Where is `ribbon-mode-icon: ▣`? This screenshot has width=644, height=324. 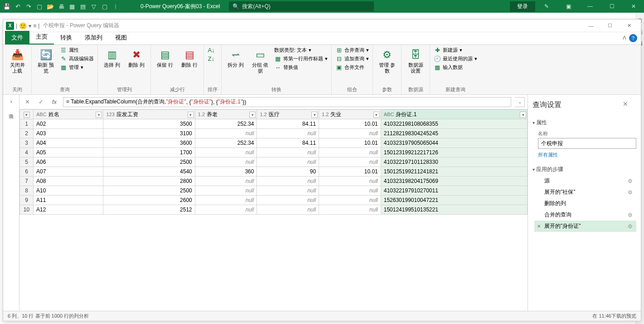 ribbon-mode-icon: ▣ is located at coordinates (568, 6).